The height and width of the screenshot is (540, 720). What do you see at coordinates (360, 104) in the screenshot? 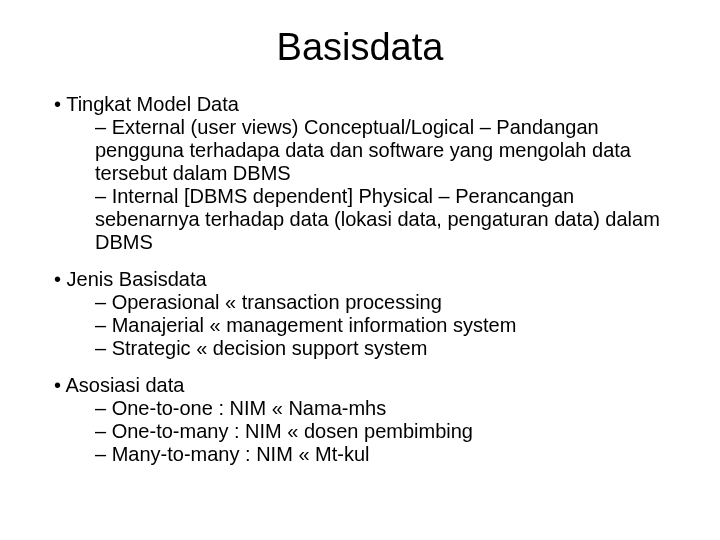
I see `bullet-heading: • Tingkat Model Data` at bounding box center [360, 104].